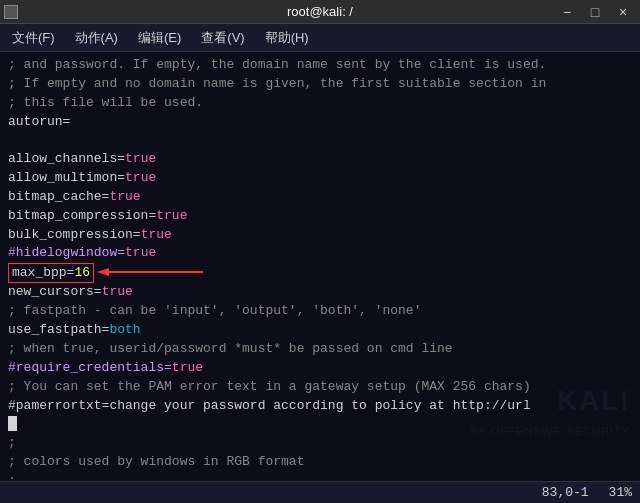  What do you see at coordinates (567, 12) in the screenshot?
I see `minimize-button: −` at bounding box center [567, 12].